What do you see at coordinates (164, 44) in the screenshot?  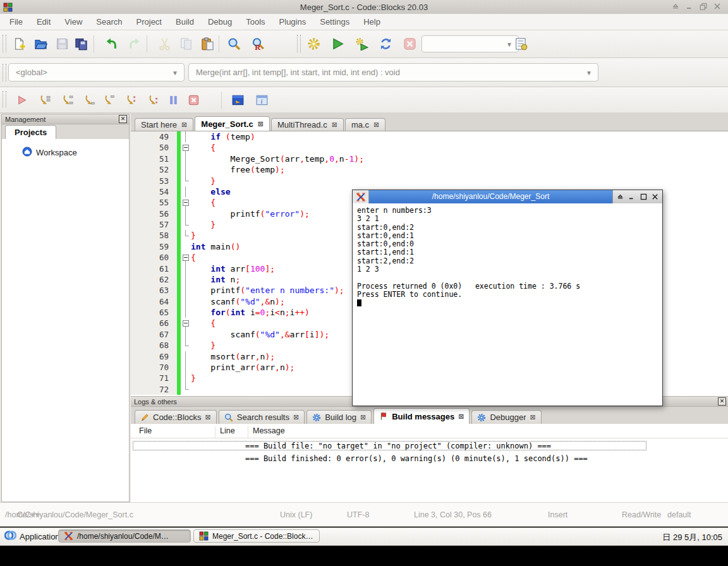 I see `cut-button` at bounding box center [164, 44].